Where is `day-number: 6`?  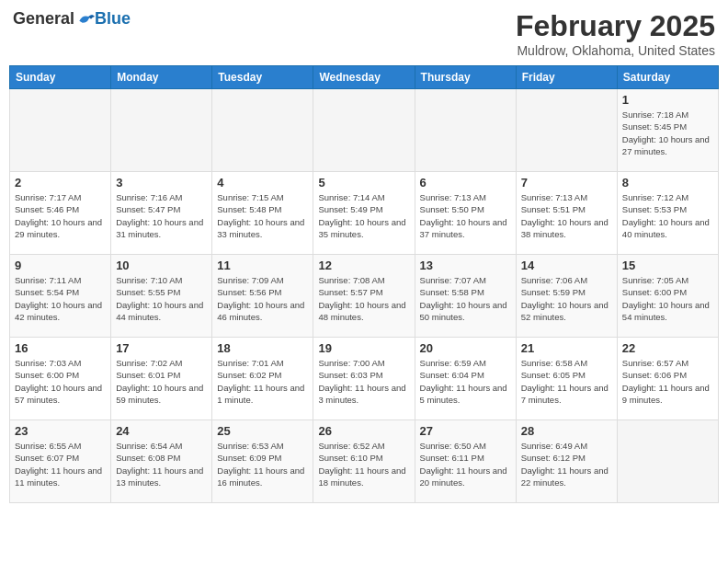 day-number: 6 is located at coordinates (465, 182).